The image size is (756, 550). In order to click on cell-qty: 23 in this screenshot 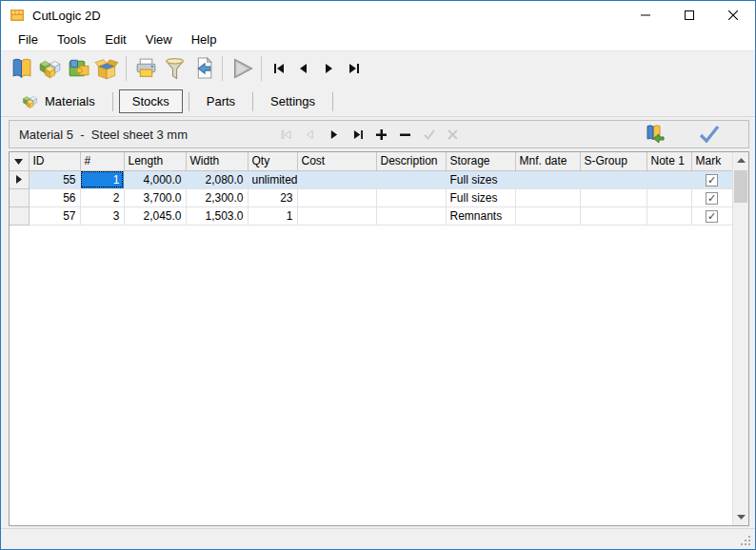, I will do `click(272, 198)`.